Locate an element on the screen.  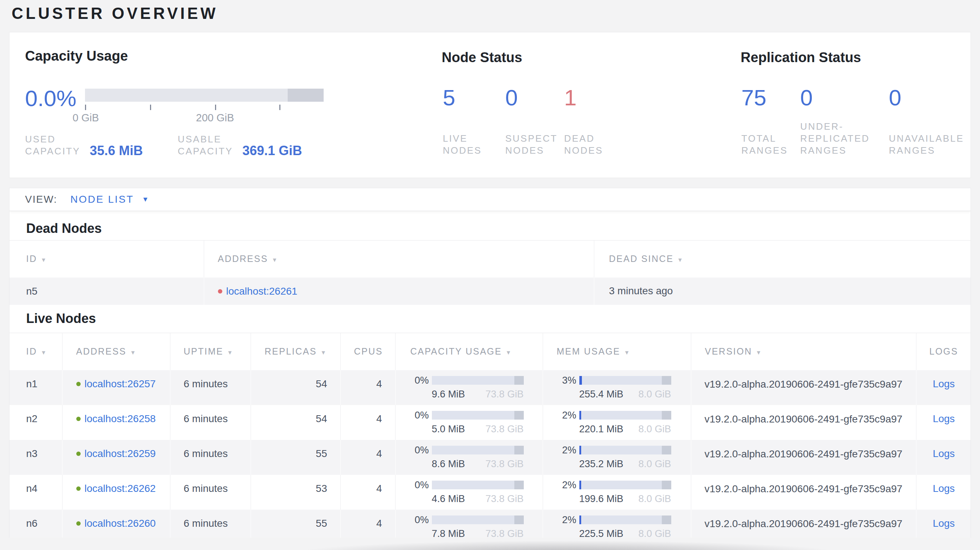
col-header-capacity-usage: CAPACITY USAGE▼ is located at coordinates (469, 351).